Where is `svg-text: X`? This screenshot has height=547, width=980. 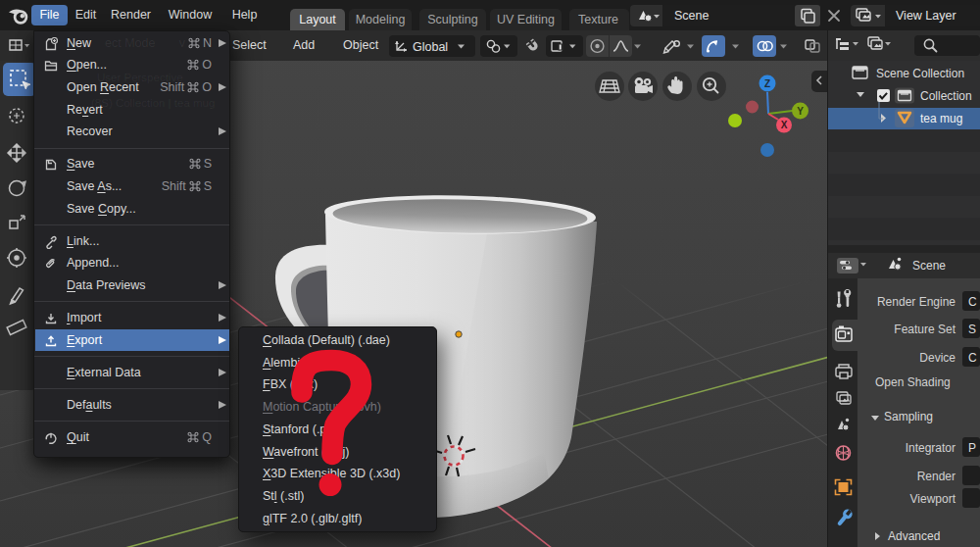
svg-text: X is located at coordinates (784, 125).